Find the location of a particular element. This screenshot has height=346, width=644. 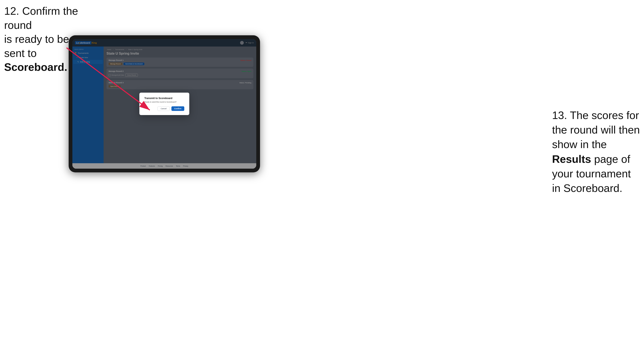

tablet-frame: Leaderboard King ⮕ Sign In MAIN MENU 🏆 T… is located at coordinates (164, 104).